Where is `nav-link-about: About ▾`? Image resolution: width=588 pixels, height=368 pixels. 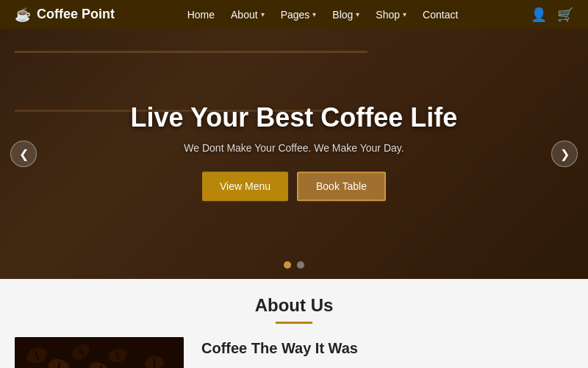
nav-link-about: About ▾ is located at coordinates (248, 15).